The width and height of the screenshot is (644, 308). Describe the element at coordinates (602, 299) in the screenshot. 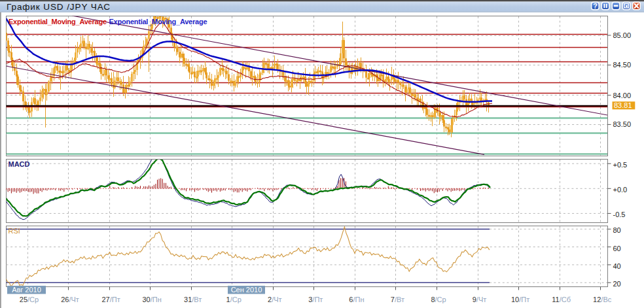

I see `svg-text: 12/Вс` at that location.